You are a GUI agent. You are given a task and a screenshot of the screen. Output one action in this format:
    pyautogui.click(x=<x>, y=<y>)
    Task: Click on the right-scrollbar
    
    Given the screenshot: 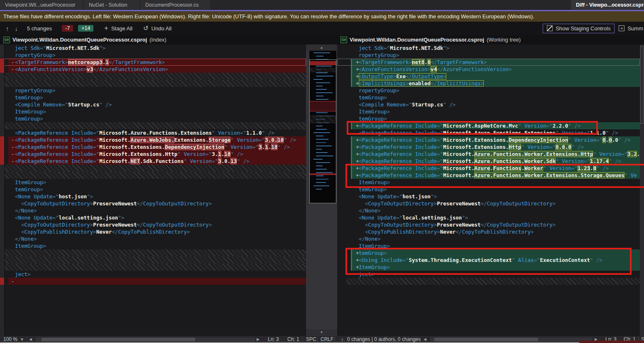 What is the action you would take?
    pyautogui.click(x=642, y=190)
    